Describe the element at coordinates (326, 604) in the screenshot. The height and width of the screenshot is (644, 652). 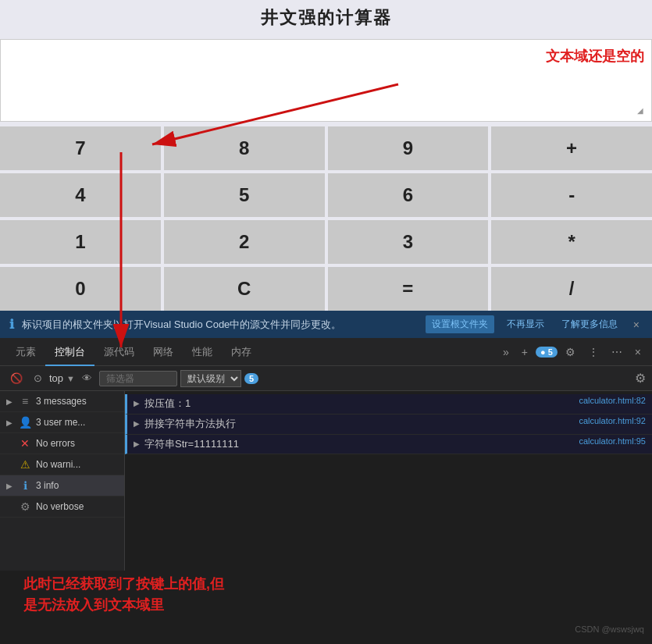
I see `bottom-annotation: 此时已经获取到了按键上的值,但 是无法放入到文本域里 CSDN @wswsjwq` at that location.